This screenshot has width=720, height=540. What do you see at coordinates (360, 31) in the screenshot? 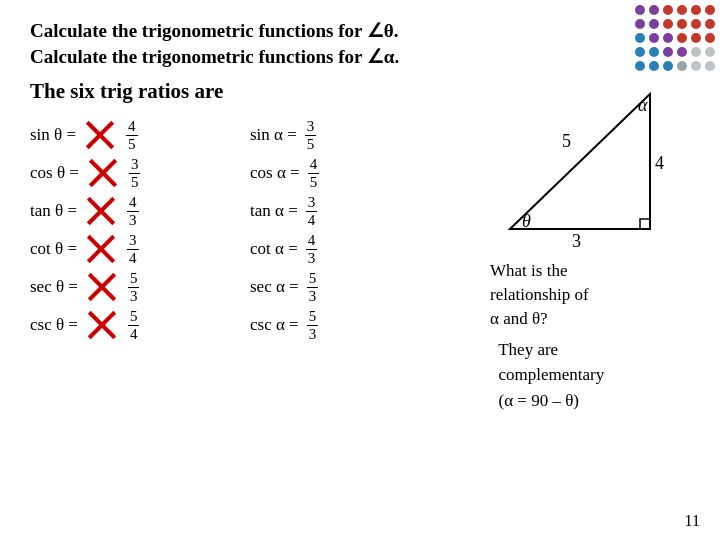
I see `header-line1: Calculate the trigonometric functions fo…` at bounding box center [360, 31].